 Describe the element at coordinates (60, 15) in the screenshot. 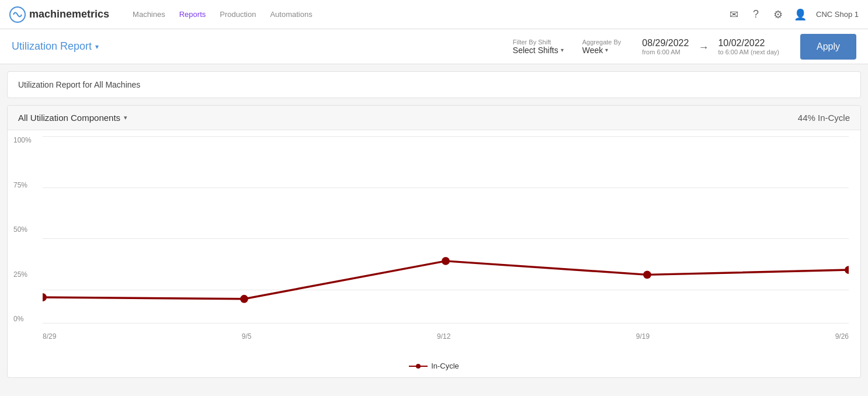

I see `logo: machinemetrics` at that location.